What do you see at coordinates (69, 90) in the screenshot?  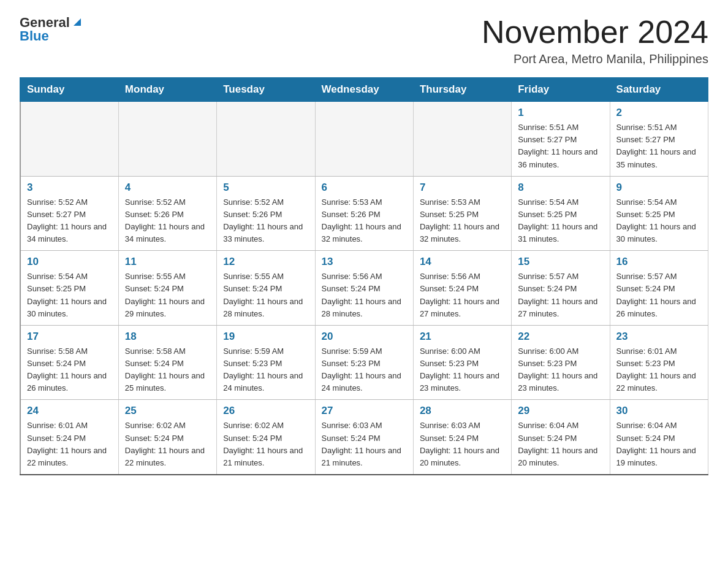 I see `header-day-sunday: Sunday` at bounding box center [69, 90].